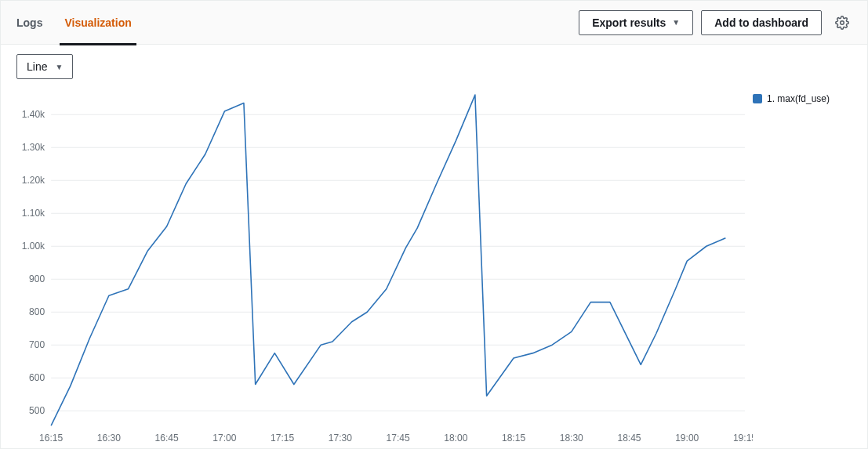 The height and width of the screenshot is (449, 868). I want to click on export-results-button: Export results ▼, so click(636, 23).